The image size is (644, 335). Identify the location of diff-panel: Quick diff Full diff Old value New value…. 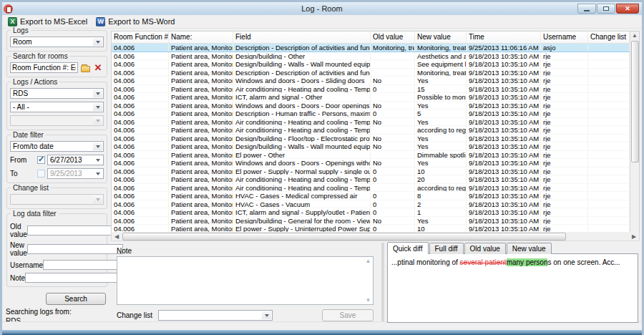
(512, 283).